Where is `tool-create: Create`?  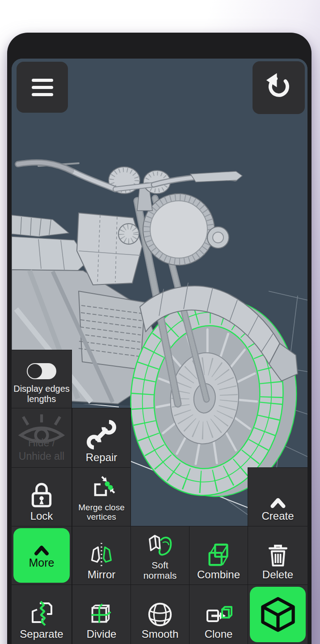 tool-create: Create is located at coordinates (278, 497).